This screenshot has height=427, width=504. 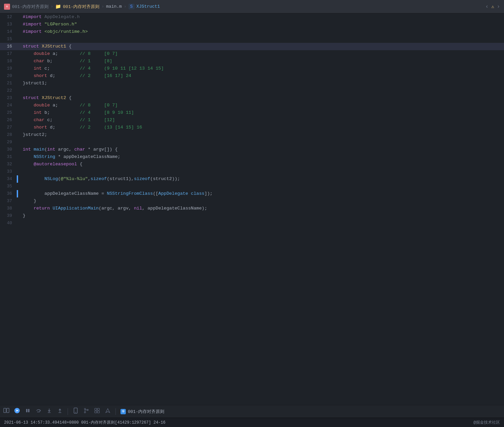 What do you see at coordinates (252, 127) in the screenshot?
I see `code-line: 27 short d; // 2 (13 [14 15] 16` at bounding box center [252, 127].